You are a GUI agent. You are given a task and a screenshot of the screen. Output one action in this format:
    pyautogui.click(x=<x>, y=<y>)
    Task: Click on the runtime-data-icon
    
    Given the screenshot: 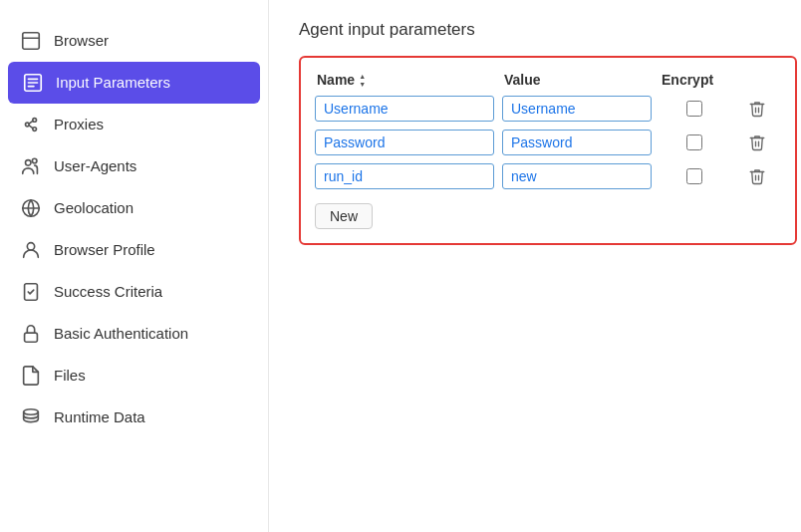 What is the action you would take?
    pyautogui.click(x=31, y=417)
    